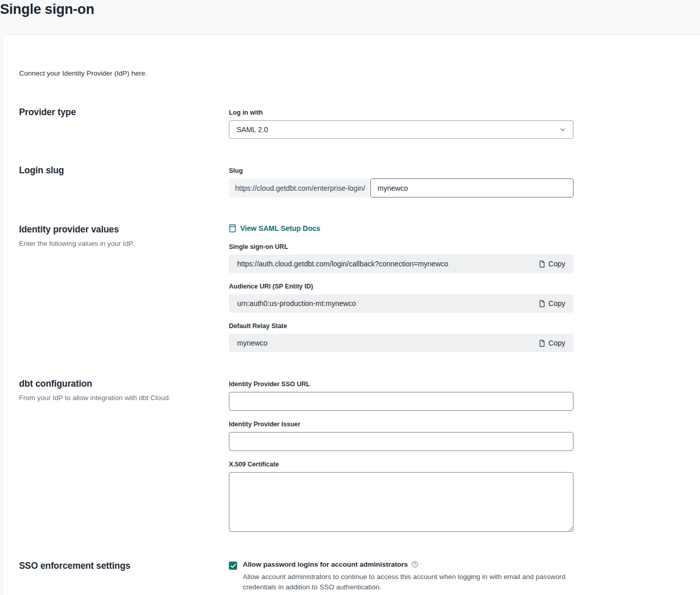  Describe the element at coordinates (551, 343) in the screenshot. I see `relay-state-copy-button: Copy` at that location.